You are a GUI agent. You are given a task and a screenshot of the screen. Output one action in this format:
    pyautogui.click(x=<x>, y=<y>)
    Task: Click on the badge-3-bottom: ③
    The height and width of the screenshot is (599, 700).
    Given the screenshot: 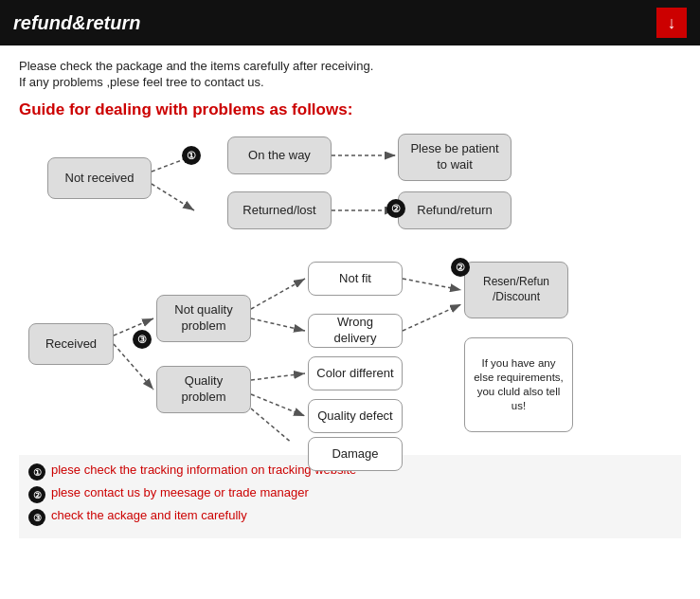 What is the action you would take?
    pyautogui.click(x=142, y=339)
    